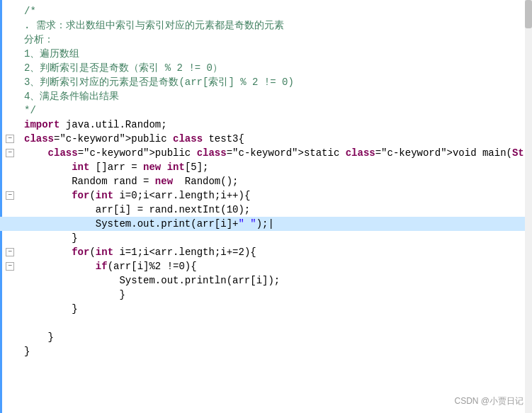  What do you see at coordinates (276, 153) in the screenshot?
I see `line-content: class="c-keyword">public class="c-keywor…` at bounding box center [276, 153].